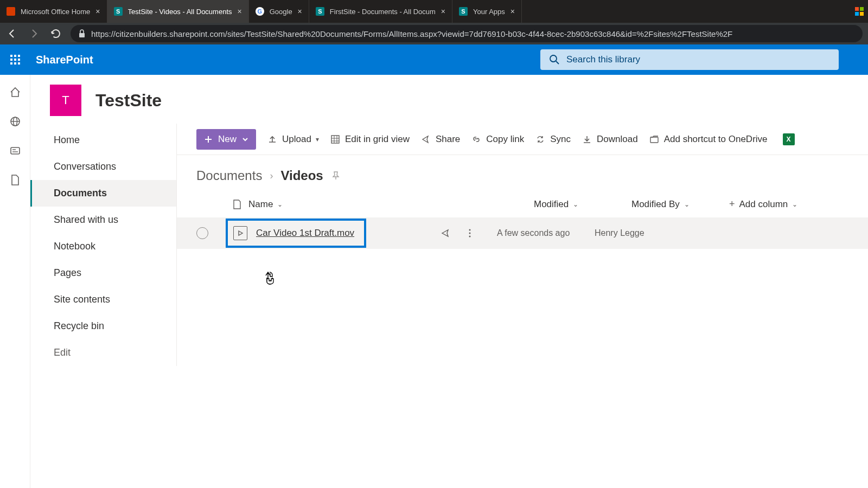 This screenshot has width=868, height=488. What do you see at coordinates (55, 12) in the screenshot?
I see `tab-title: Microsoft Office Home` at bounding box center [55, 12].